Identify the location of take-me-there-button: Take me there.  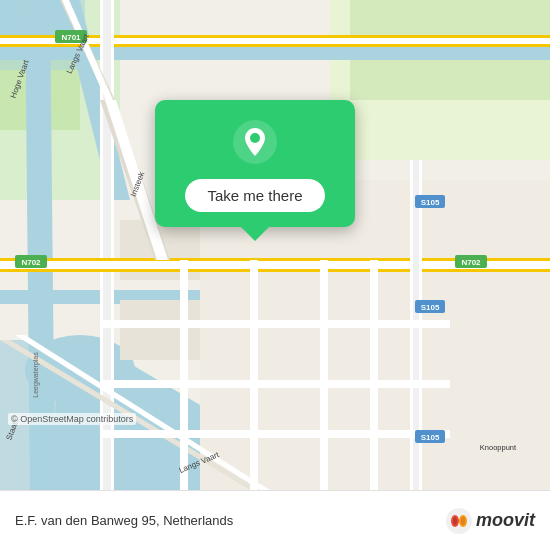
(254, 196).